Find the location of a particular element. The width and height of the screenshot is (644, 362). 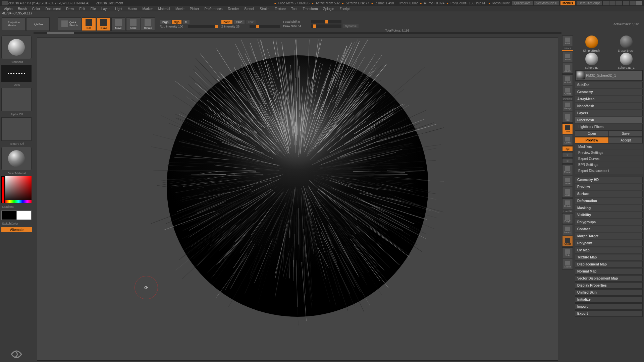

rgb-button: Rgb is located at coordinates (177, 22).